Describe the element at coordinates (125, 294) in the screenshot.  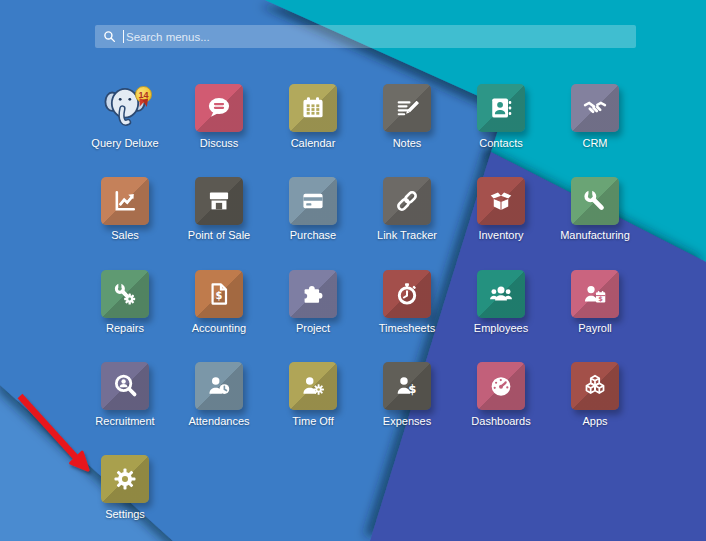
I see `repairs-icon` at that location.